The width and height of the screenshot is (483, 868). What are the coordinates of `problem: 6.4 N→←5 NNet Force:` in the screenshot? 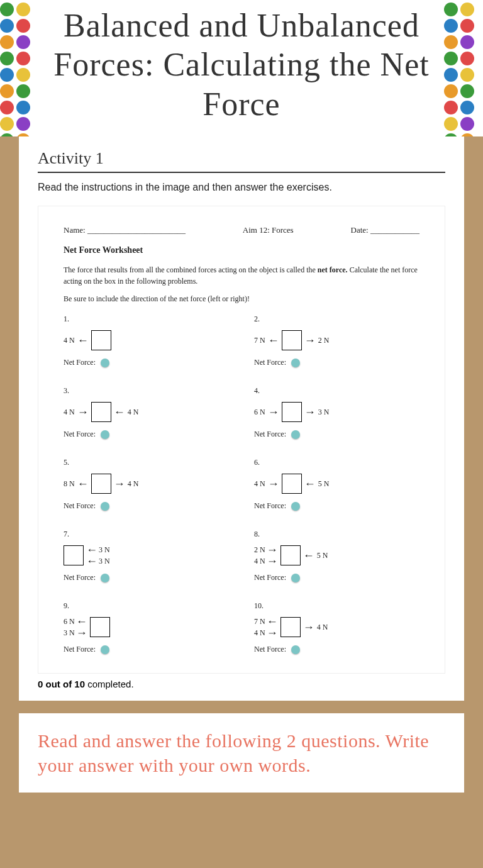 It's located at (337, 484).